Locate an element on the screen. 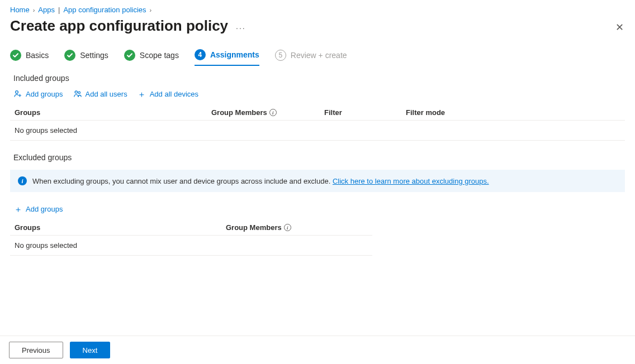  tab-basics-label: Basics is located at coordinates (37, 55).